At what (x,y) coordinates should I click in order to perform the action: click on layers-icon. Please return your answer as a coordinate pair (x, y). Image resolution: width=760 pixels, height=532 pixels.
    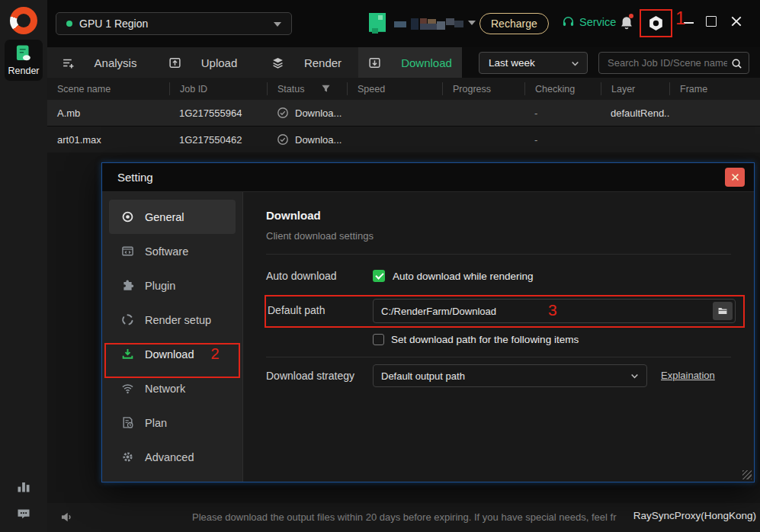
    Looking at the image, I should click on (277, 62).